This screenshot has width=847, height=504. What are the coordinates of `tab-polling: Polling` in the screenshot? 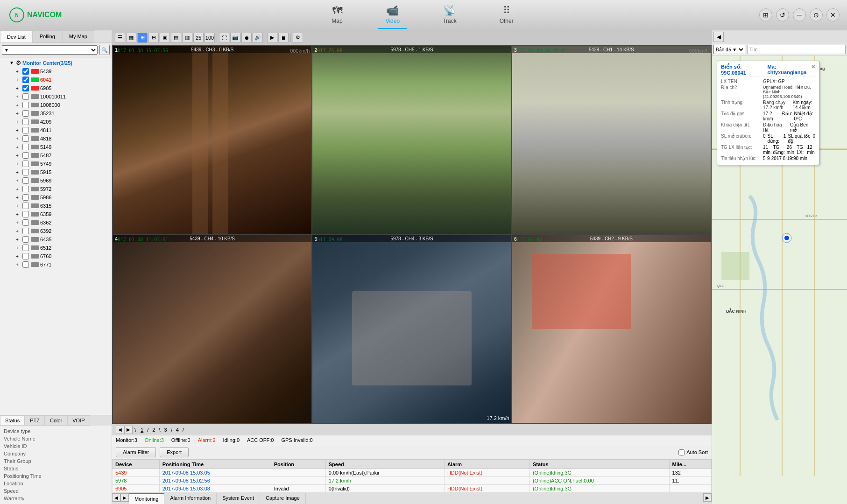 It's located at (48, 36).